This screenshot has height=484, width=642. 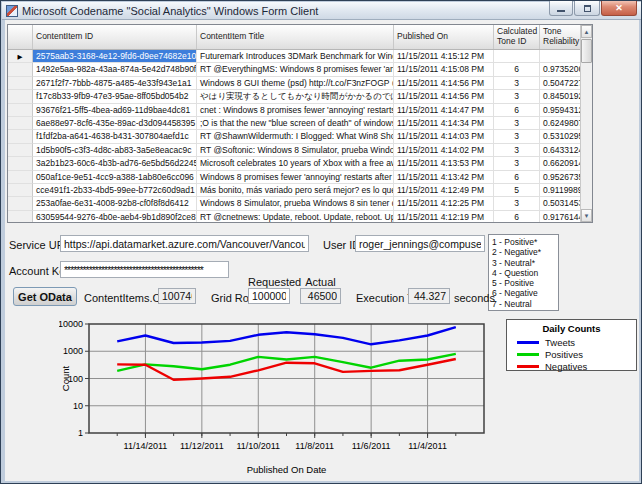 I want to click on cell-contentitem-id: 253a0fae-6e31-4008-92b8-cf0f8f8d6412, so click(x=115, y=204).